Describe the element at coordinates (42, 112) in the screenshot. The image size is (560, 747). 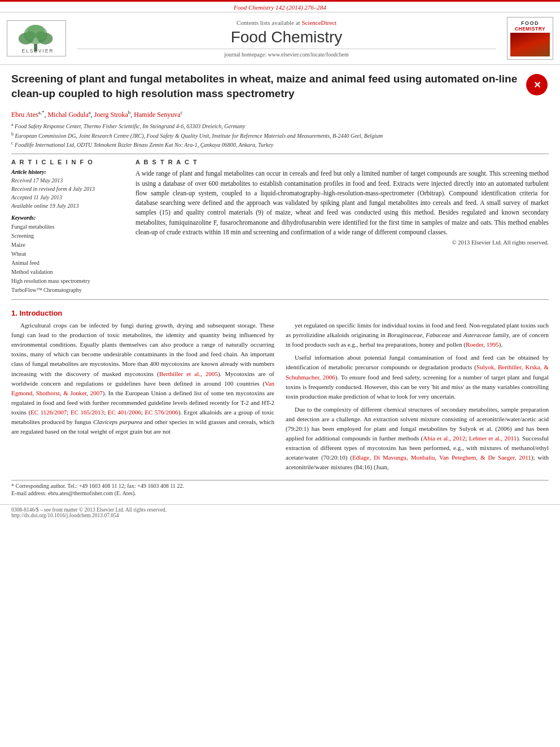
I see `affil-sup-a-star: a,*` at that location.